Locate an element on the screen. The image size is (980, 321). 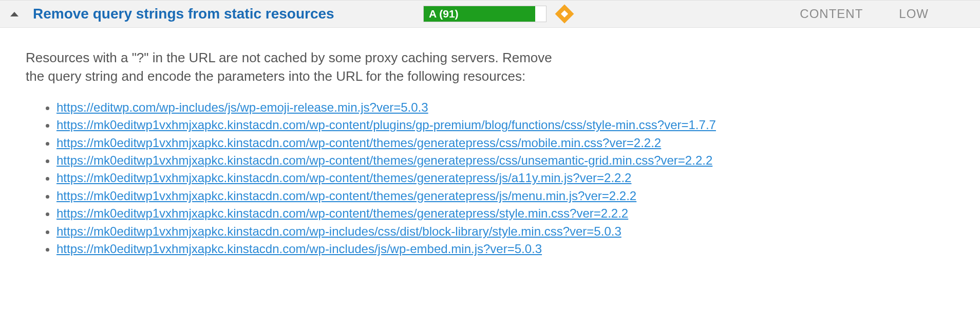
rule-description: Resources with a "?" in the URL are not … is located at coordinates (290, 67).